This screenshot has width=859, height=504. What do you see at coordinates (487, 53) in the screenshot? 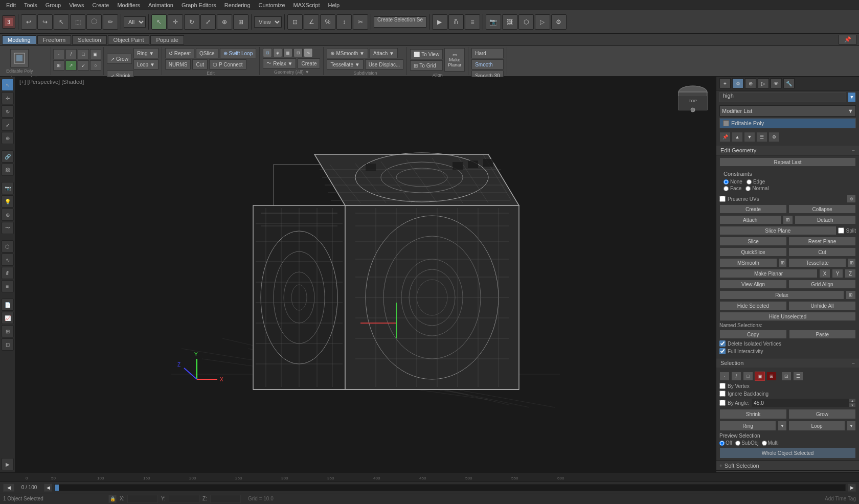
I see `hard-btn: Hard` at bounding box center [487, 53].